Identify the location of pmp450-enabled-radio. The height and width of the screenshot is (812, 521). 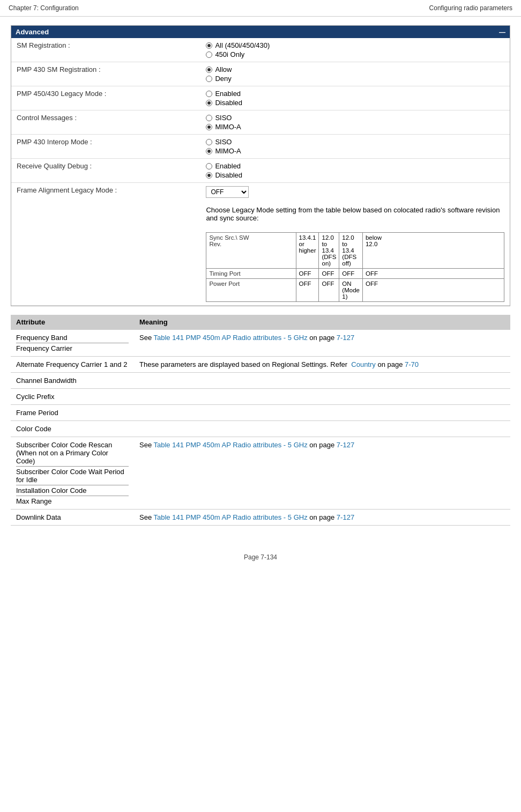
(209, 94).